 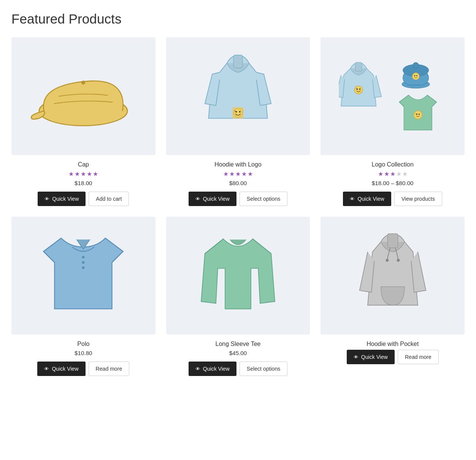 I want to click on quick-view-button-hoodie-with-logo: 👁Quick View, so click(x=213, y=199).